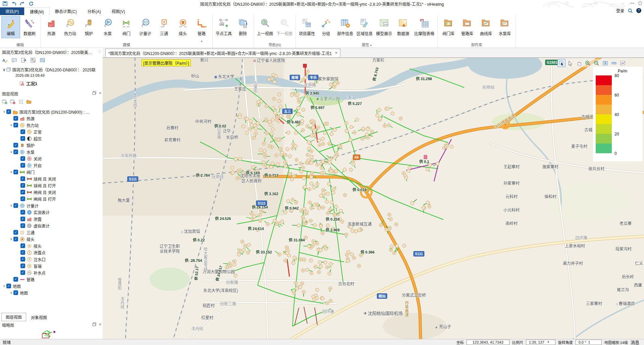 This screenshot has width=644, height=345. What do you see at coordinates (94, 94) in the screenshot?
I see `float-panel-icon` at bounding box center [94, 94].